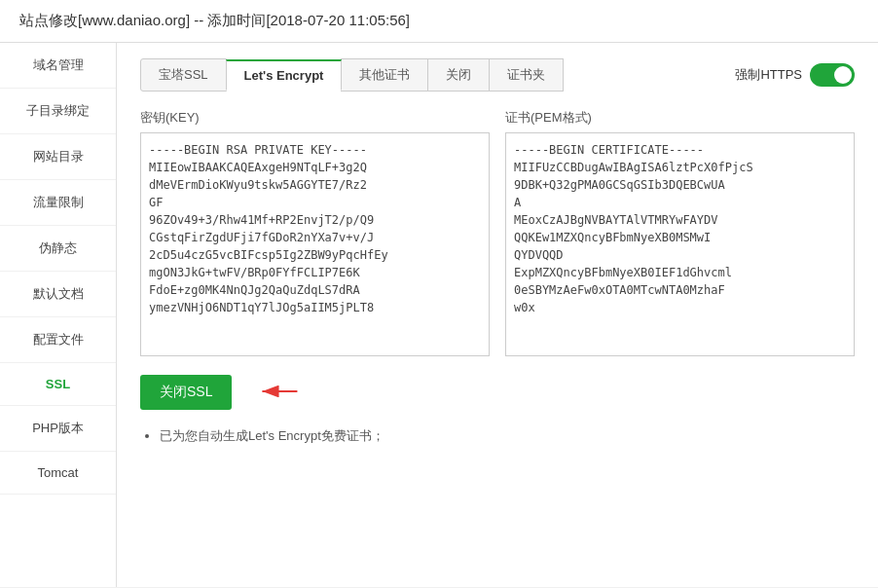 This screenshot has width=878, height=588. Describe the element at coordinates (384, 75) in the screenshot. I see `tab-其他证书: 其他证书` at that location.